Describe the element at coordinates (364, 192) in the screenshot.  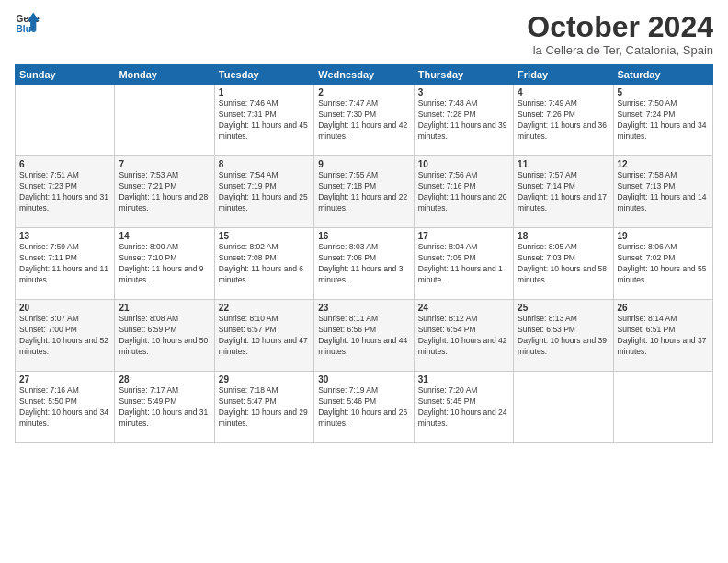
I see `week-row-2: 6Sunrise: 7:51 AMSunset: 7:23 PMDaylight…` at that location.